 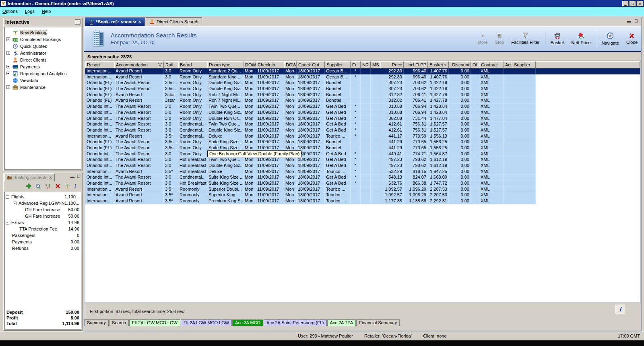 I want to click on tab-direct-clients-search: Direct Clients Search, so click(x=174, y=22).